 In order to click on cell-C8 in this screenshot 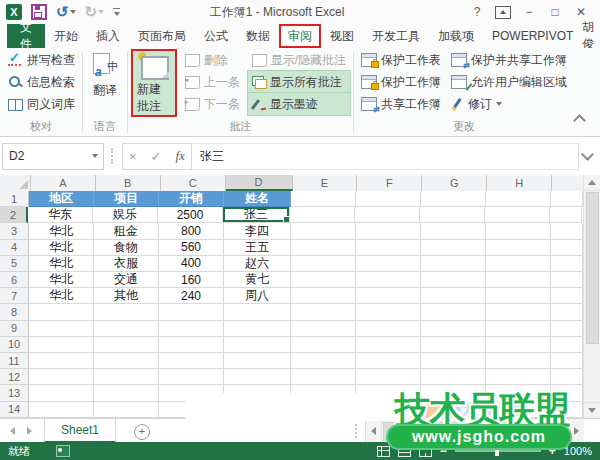, I will do `click(192, 312)`.